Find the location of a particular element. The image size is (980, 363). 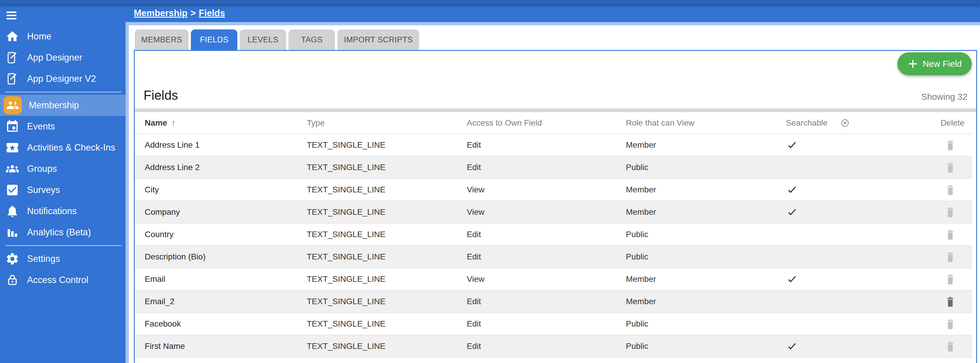

membership-icon is located at coordinates (13, 105).